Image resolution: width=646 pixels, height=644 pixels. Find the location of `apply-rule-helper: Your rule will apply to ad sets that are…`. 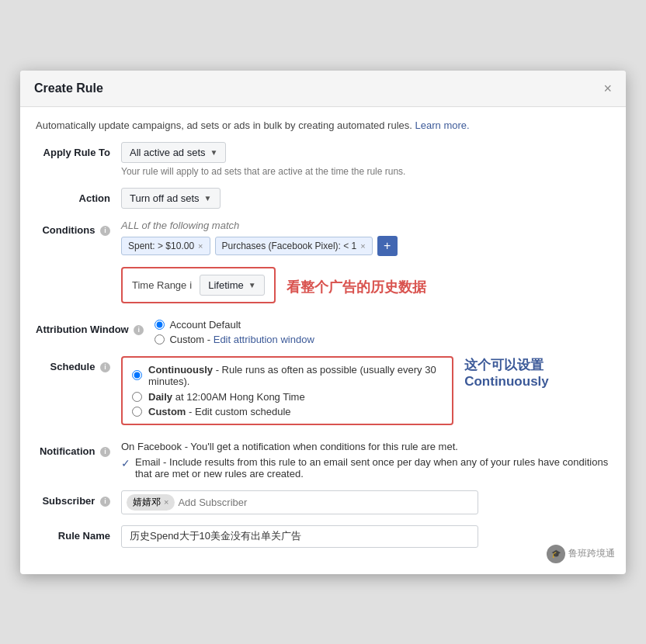

apply-rule-helper: Your rule will apply to ad sets that are… is located at coordinates (366, 171).